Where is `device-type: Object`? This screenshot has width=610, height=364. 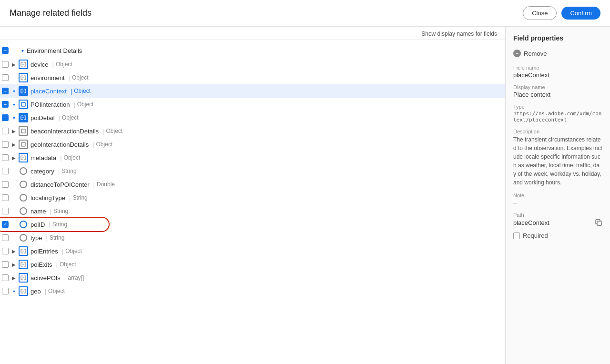 device-type: Object is located at coordinates (64, 64).